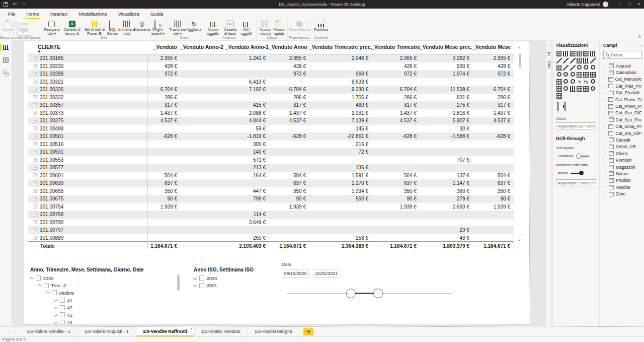 This screenshot has width=644, height=342. What do you see at coordinates (106, 321) in the screenshot?
I see `slicer-tree-item: 44` at bounding box center [106, 321].